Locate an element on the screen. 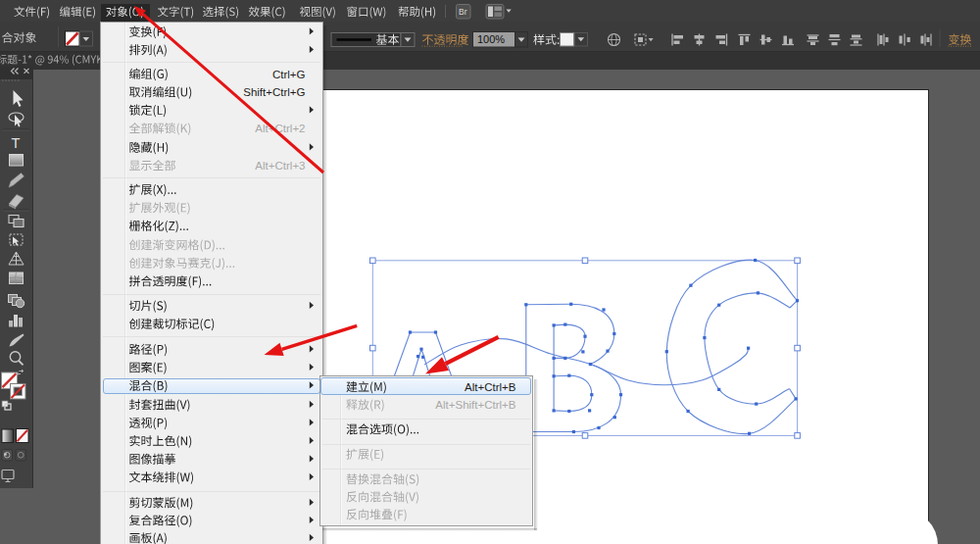  svg-text: Alt+Ctrl+3 is located at coordinates (280, 166).